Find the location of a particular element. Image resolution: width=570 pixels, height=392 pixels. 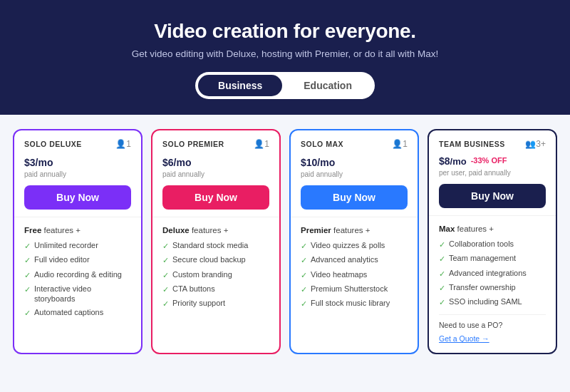

feature-deluxe-4: ✓Interactive video storyboards is located at coordinates (78, 294).